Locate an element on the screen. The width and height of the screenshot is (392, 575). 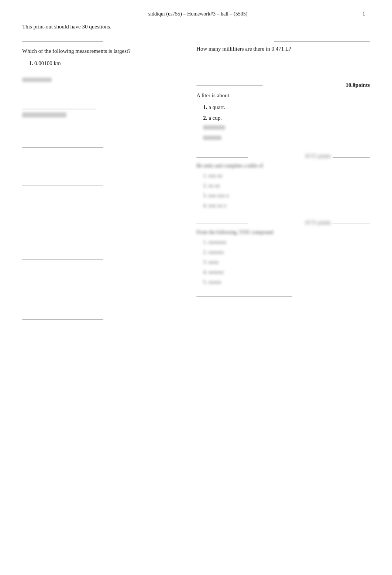
divider-left-mid is located at coordinates (59, 109).